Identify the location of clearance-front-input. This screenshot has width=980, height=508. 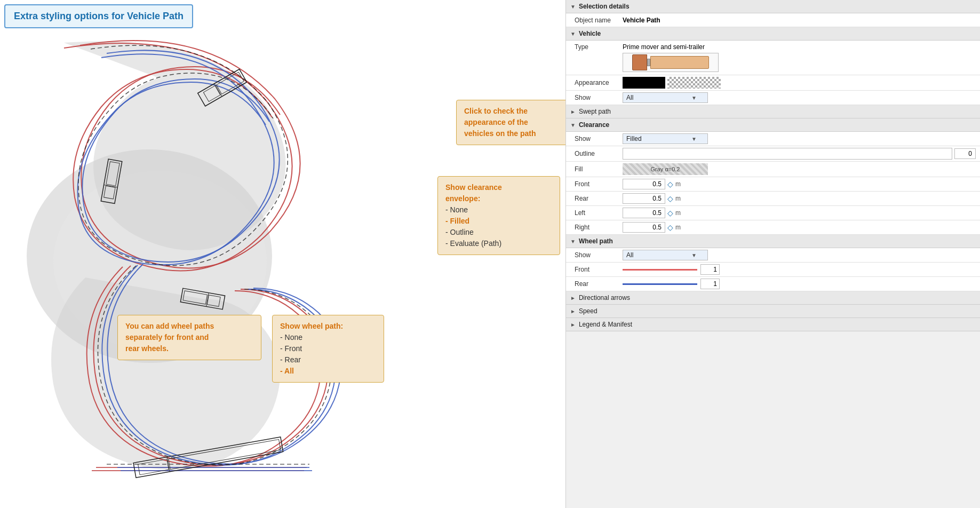
(644, 184).